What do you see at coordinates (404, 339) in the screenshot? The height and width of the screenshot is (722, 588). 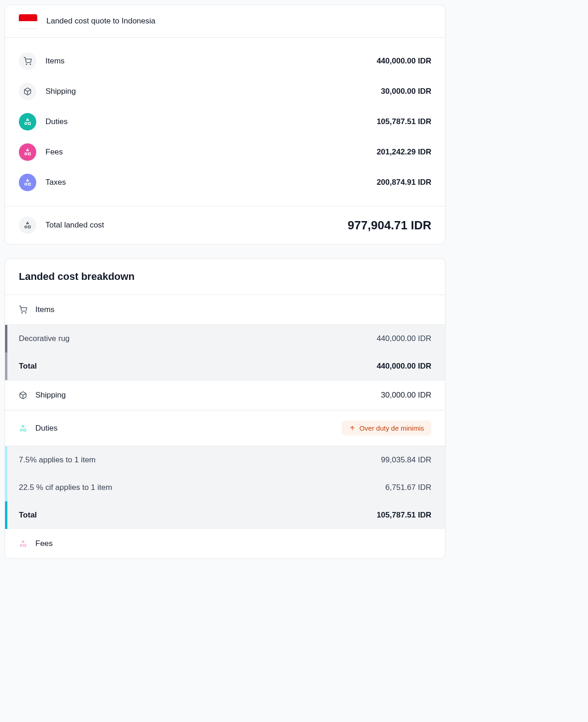 I see `item-value: 440,000.00 IDR` at bounding box center [404, 339].